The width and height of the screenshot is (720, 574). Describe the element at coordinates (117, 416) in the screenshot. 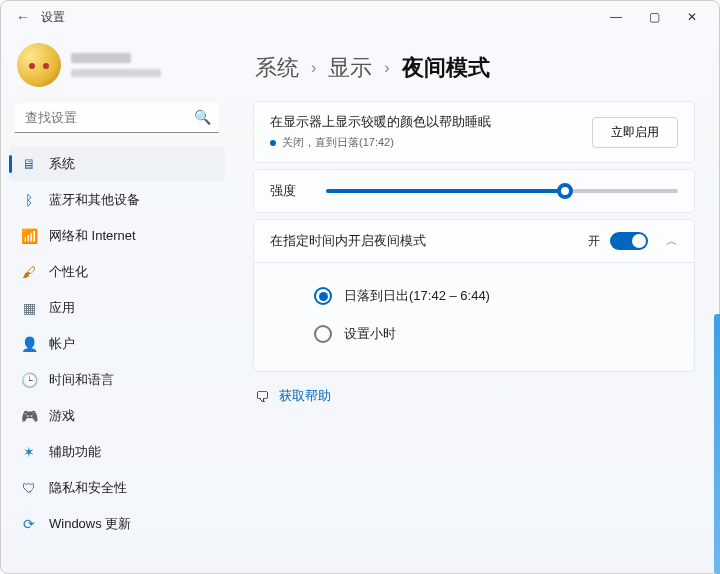

I see `sidebar-item-7: 🎮游戏` at that location.